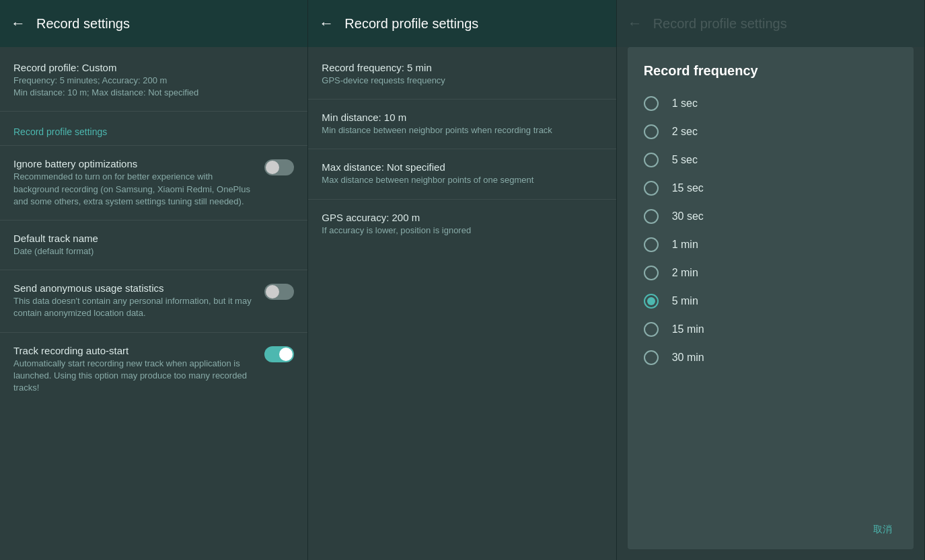  Describe the element at coordinates (461, 24) in the screenshot. I see `panel2-header: ← Record profile settings` at that location.